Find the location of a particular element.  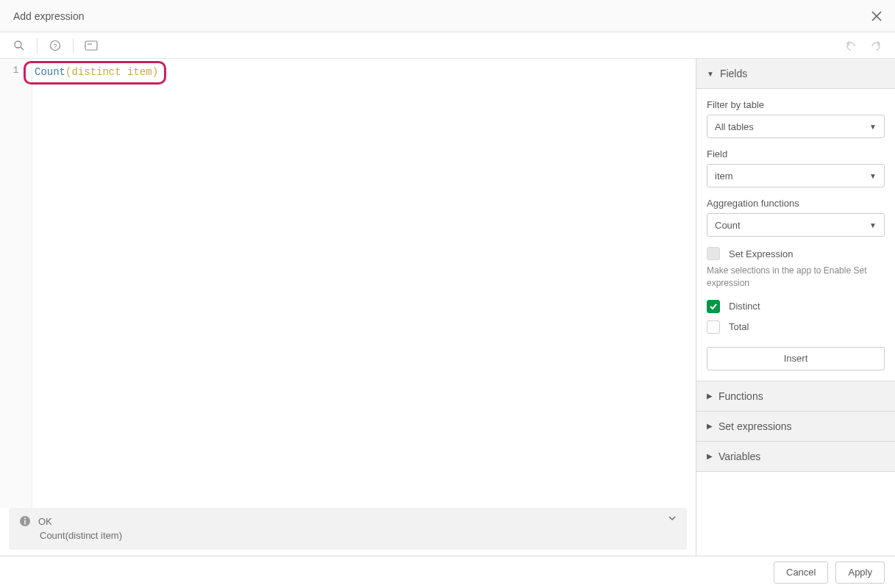

set-expression-helper: Make selections in the app to Enable Set… is located at coordinates (796, 277).